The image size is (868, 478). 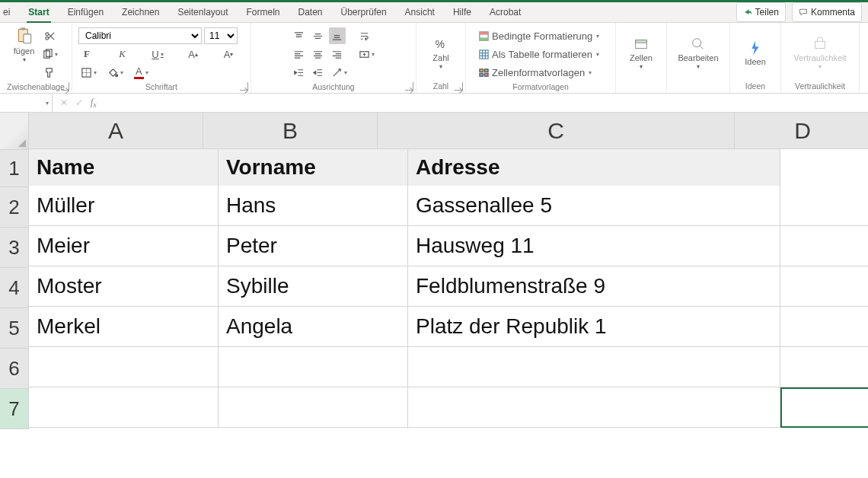 What do you see at coordinates (94, 103) in the screenshot?
I see `fx-icon: fx` at bounding box center [94, 103].